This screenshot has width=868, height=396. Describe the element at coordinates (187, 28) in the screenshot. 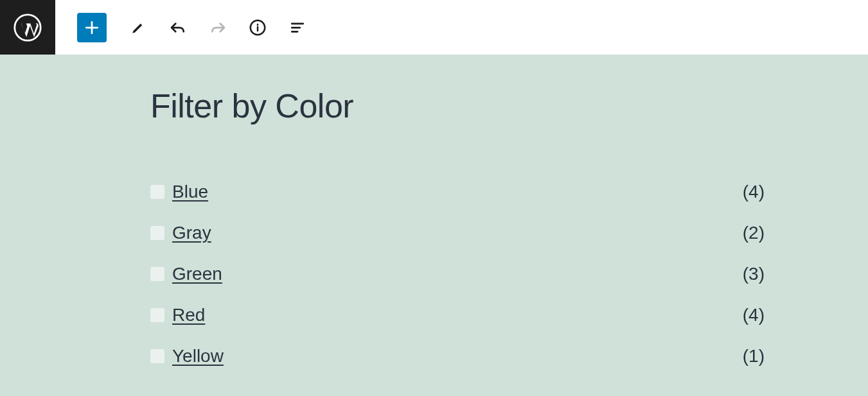

I see `editor-toolbar` at that location.